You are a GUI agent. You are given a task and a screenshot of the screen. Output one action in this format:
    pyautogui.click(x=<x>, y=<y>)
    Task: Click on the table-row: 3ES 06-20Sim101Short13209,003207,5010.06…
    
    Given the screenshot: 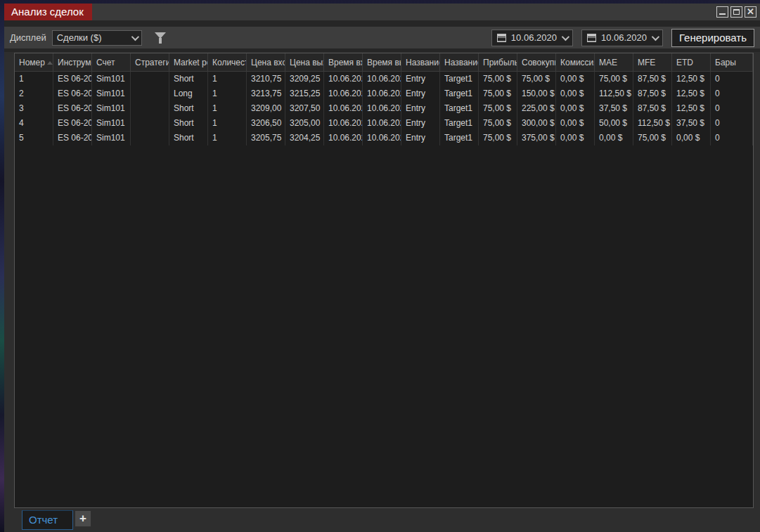 What is the action you would take?
    pyautogui.click(x=384, y=108)
    